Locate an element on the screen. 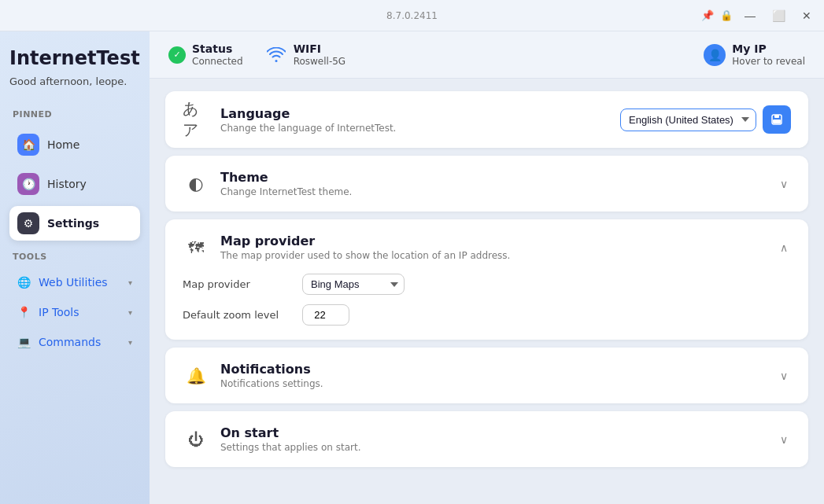 The image size is (824, 504). status-label: Status is located at coordinates (217, 49).